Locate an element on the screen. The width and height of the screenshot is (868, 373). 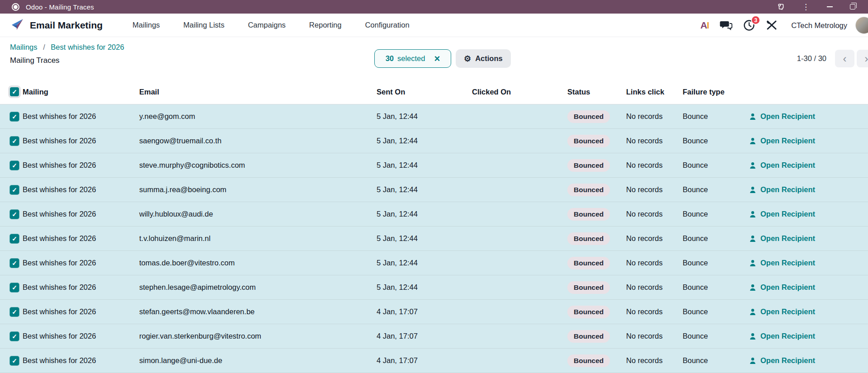
header-failure-type: Failure type is located at coordinates (713, 92).